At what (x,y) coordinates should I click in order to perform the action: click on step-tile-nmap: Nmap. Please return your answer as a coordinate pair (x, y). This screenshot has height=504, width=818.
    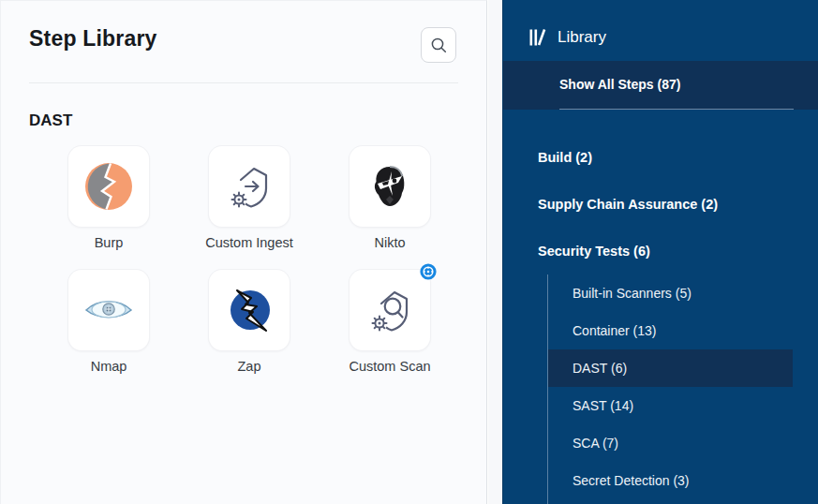
    Looking at the image, I should click on (109, 322).